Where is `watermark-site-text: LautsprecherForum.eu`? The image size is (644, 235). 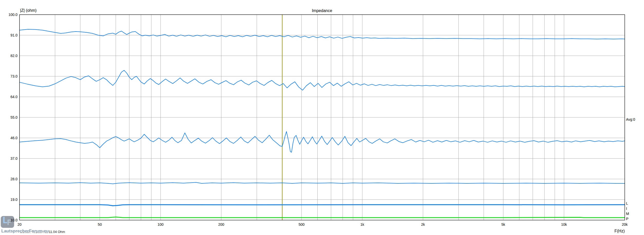 watermark-site-text: LautsprecherForum.eu is located at coordinates (25, 231).